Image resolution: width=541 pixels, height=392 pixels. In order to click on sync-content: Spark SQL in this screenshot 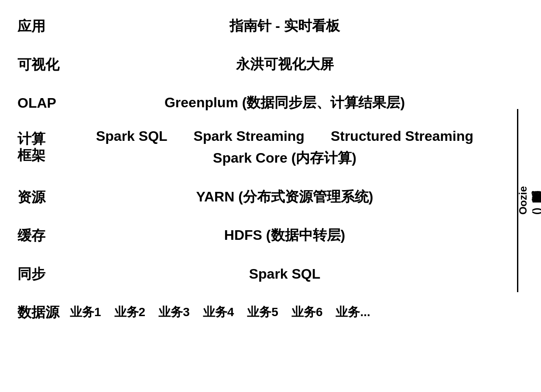, I will do `click(284, 274)`.